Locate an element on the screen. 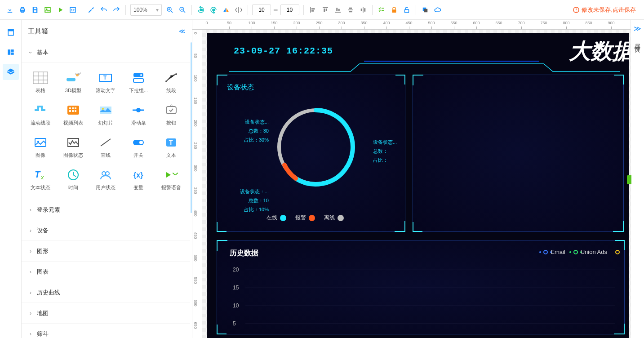  code-icon is located at coordinates (73, 10).